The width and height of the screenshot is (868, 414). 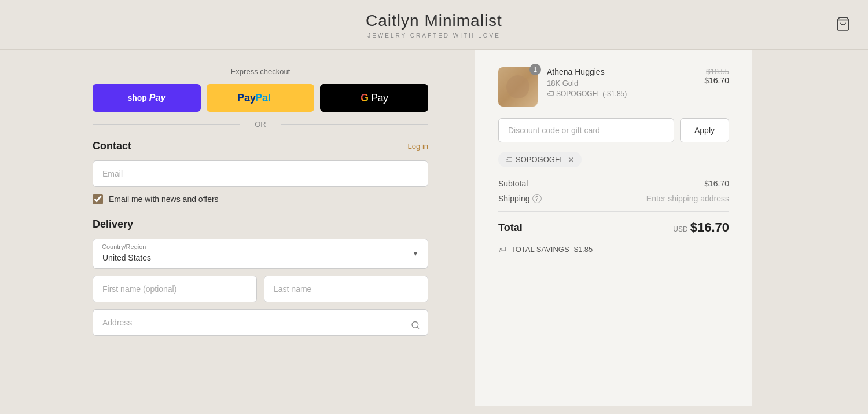 What do you see at coordinates (175, 289) in the screenshot?
I see `first-name-input` at bounding box center [175, 289].